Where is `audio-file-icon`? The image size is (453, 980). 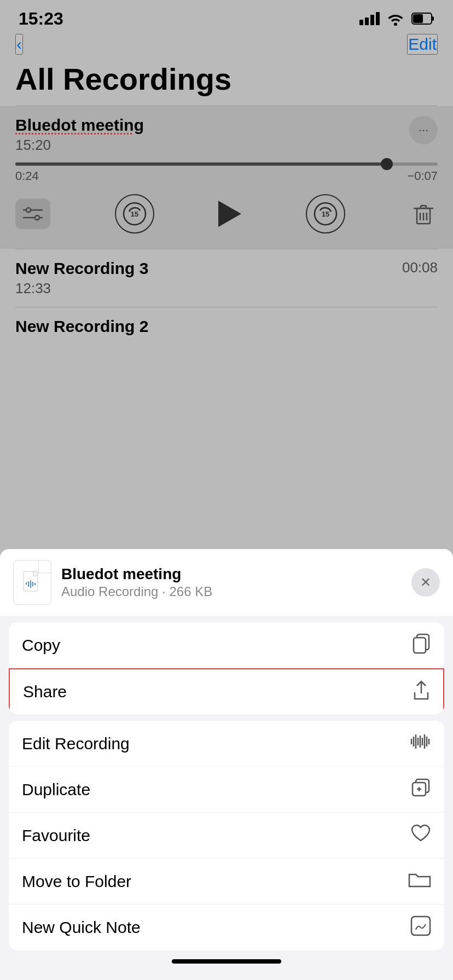
audio-file-icon is located at coordinates (32, 582).